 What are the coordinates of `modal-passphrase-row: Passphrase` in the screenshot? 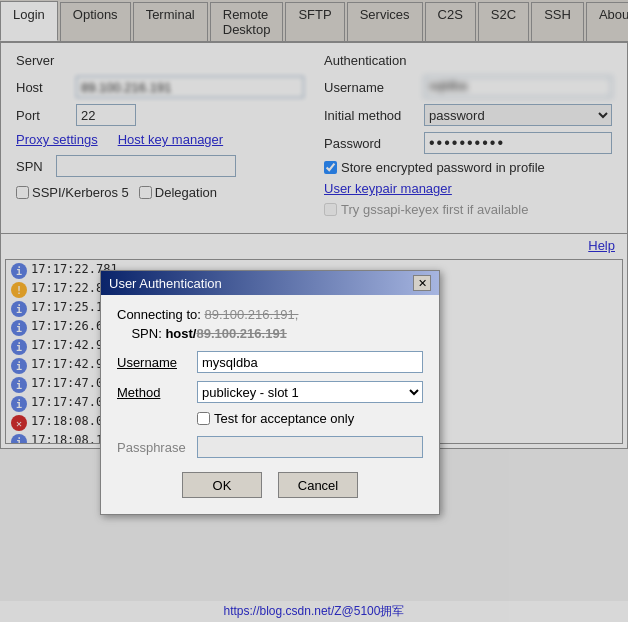 It's located at (270, 447).